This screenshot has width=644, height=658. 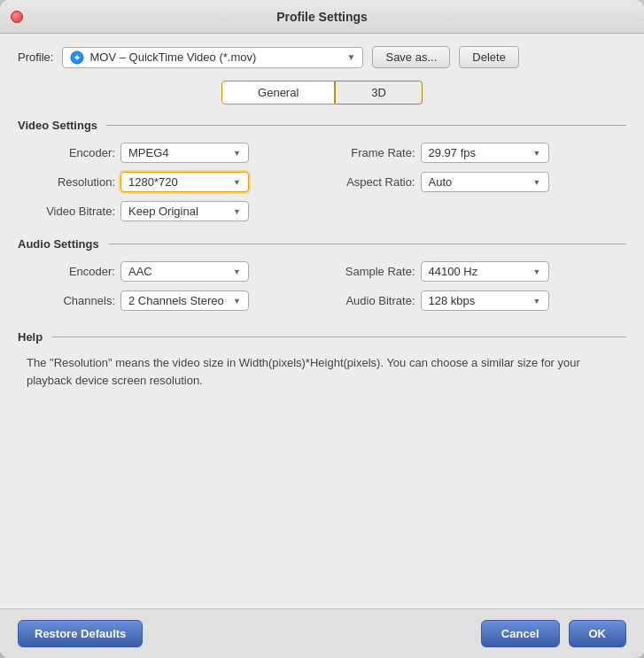 What do you see at coordinates (184, 301) in the screenshot?
I see `channels-select: 2 Channels Stereo ▼` at bounding box center [184, 301].